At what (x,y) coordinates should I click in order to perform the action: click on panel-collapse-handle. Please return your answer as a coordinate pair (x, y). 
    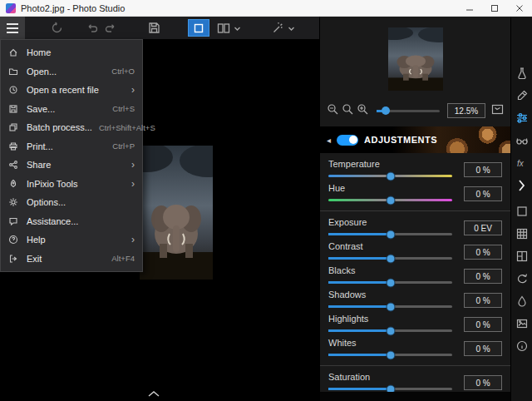
    Looking at the image, I should click on (522, 187).